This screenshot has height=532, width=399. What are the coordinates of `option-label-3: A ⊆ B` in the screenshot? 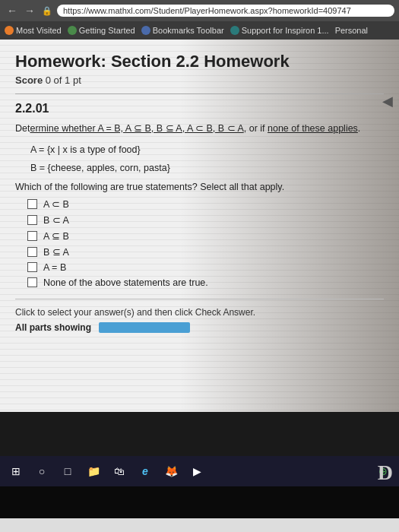 It's located at (56, 236).